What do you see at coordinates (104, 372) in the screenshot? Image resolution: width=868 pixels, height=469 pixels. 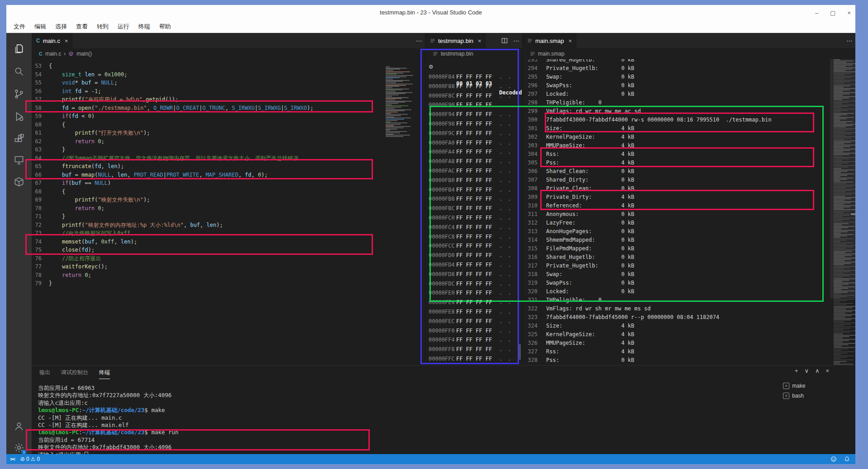 I see `panel-tab-terminal: 终端` at bounding box center [104, 372].